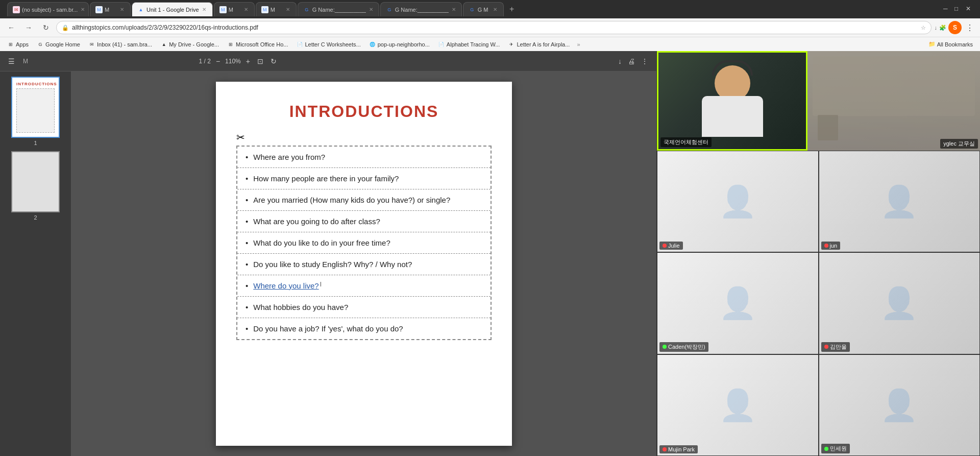 This screenshot has width=980, height=456. What do you see at coordinates (338, 9) in the screenshot?
I see `tab-6: G G Name:__________ ✕` at bounding box center [338, 9].